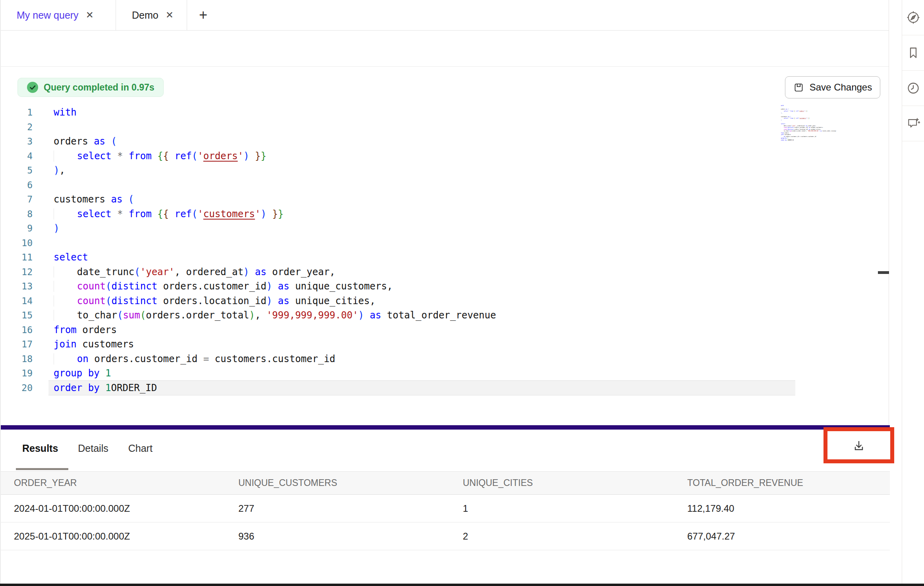 This screenshot has height=586, width=924. I want to click on line-number: 16, so click(17, 330).